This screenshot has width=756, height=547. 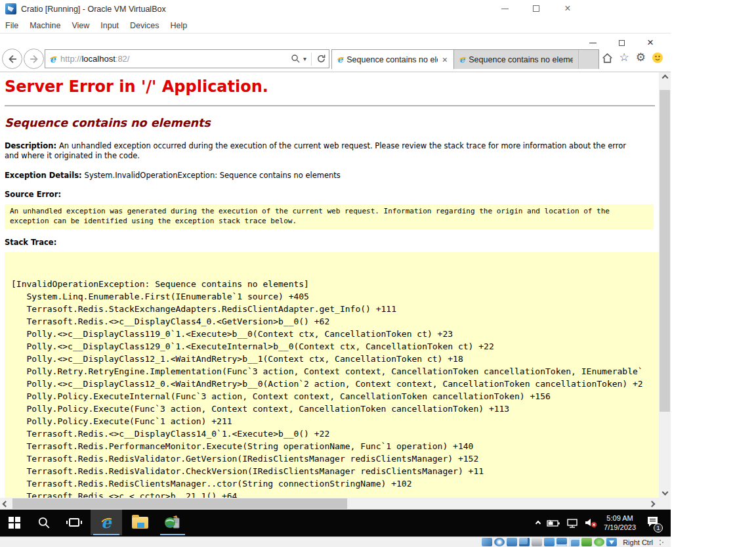 I want to click on vbox-close-button: ×, so click(x=568, y=9).